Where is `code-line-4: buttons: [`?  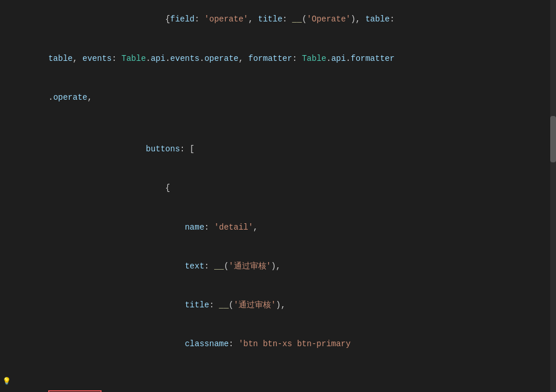
code-line-4: buttons: [ is located at coordinates (278, 150).